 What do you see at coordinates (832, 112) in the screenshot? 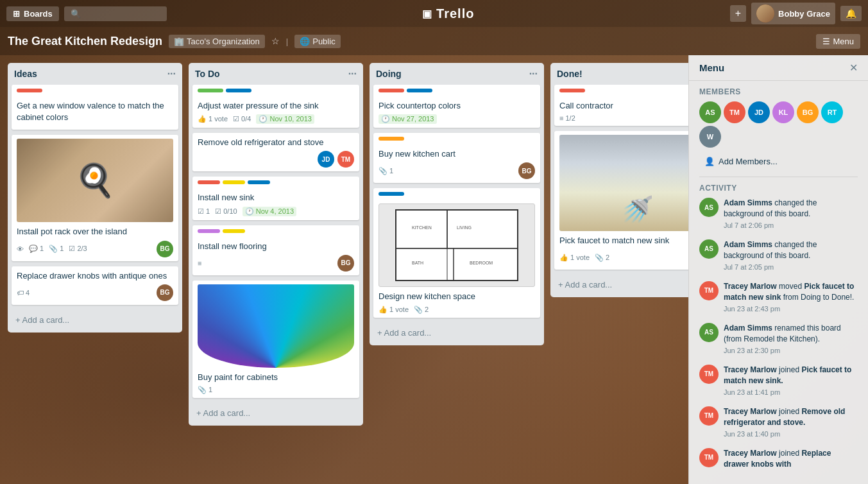
I see `member-chip-rt: RT` at bounding box center [832, 112].